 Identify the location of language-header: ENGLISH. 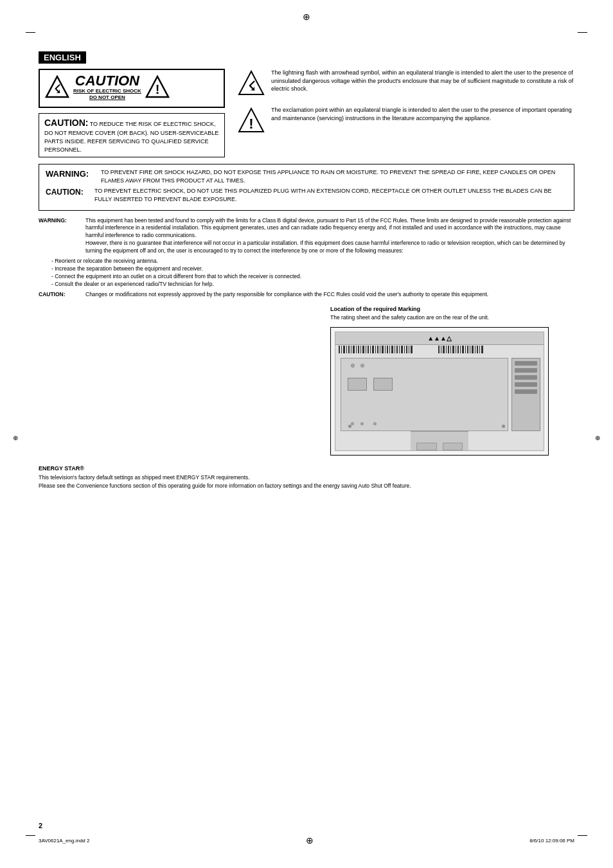
(62, 58).